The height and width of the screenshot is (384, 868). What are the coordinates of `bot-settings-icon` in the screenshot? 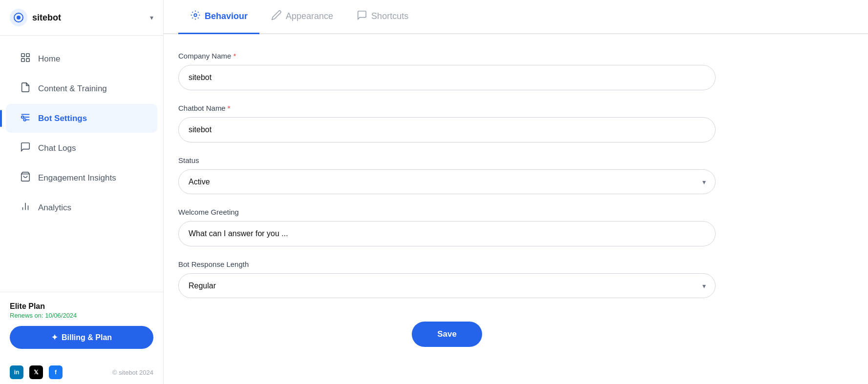 It's located at (25, 118).